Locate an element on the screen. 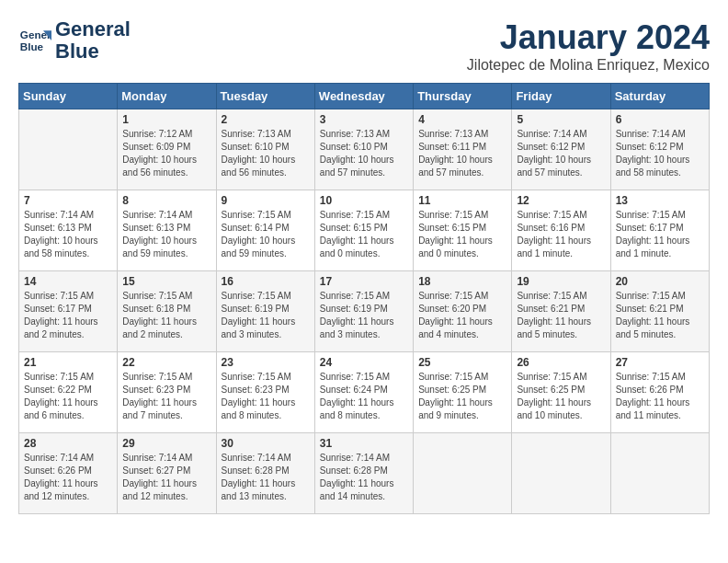 The image size is (728, 563). calendar-cell: 11Sunrise: 7:15 AM Sunset: 6:15 PM Dayli… is located at coordinates (463, 231).